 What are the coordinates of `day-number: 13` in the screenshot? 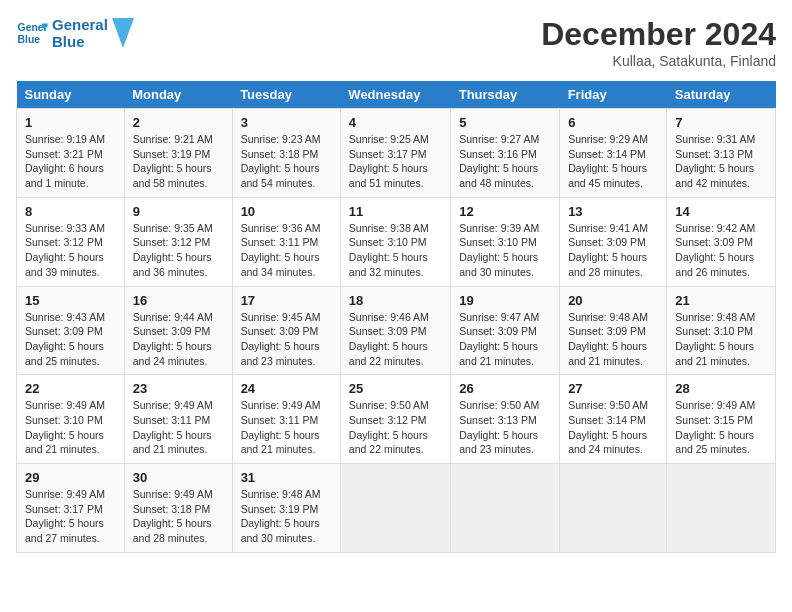 It's located at (613, 212).